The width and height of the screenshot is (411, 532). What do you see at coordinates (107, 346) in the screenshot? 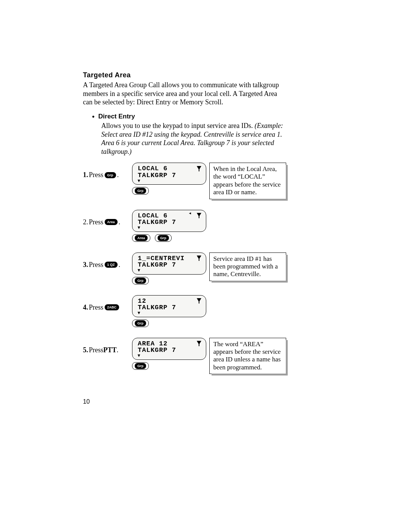
I see `step-instruction: 5. Press PTT .` at bounding box center [107, 346].